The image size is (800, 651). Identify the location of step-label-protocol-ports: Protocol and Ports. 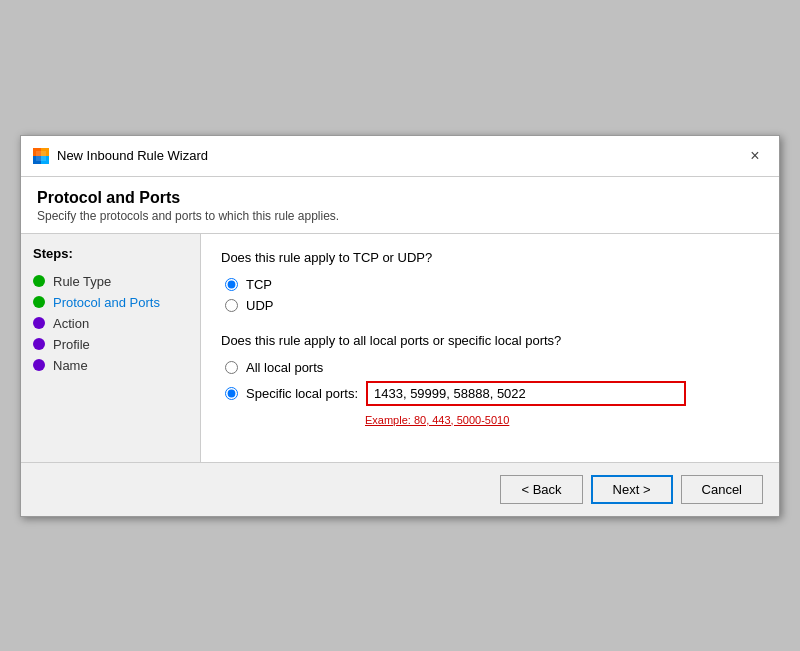
(106, 302).